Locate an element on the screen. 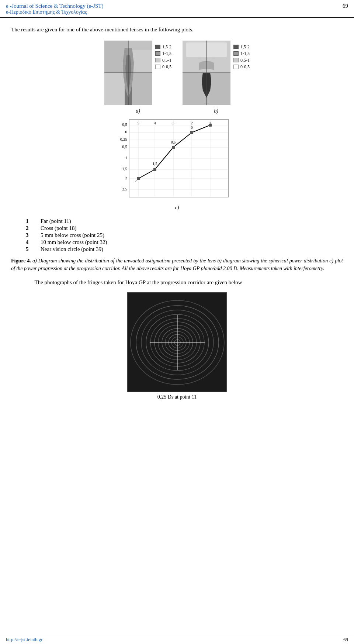 This screenshot has width=354, height=644. legend-b-item-1: 1,5-2 is located at coordinates (242, 47).